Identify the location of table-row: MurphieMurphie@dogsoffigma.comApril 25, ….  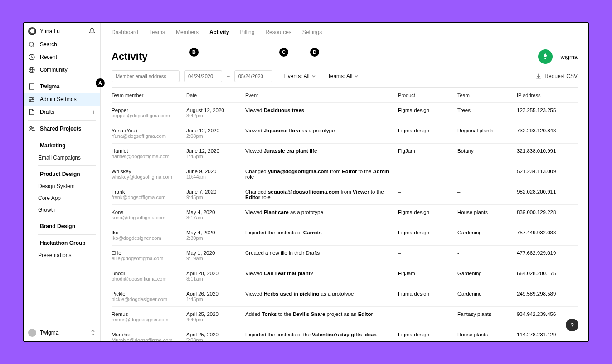
(345, 335).